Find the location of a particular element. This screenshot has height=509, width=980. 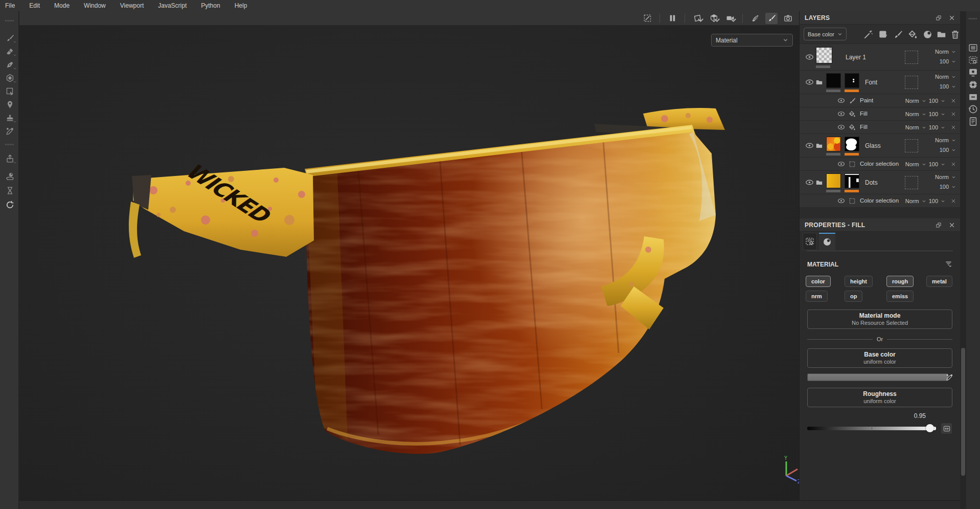

base-color-swatch is located at coordinates (878, 378).